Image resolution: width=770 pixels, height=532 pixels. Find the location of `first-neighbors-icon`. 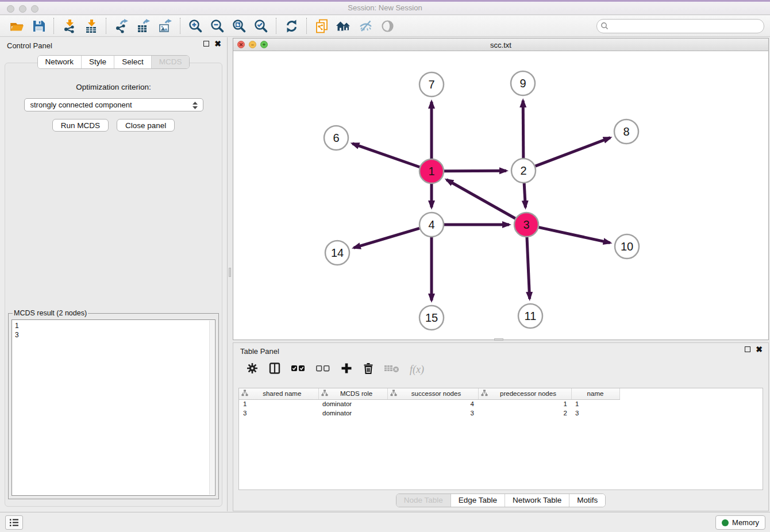

first-neighbors-icon is located at coordinates (344, 26).